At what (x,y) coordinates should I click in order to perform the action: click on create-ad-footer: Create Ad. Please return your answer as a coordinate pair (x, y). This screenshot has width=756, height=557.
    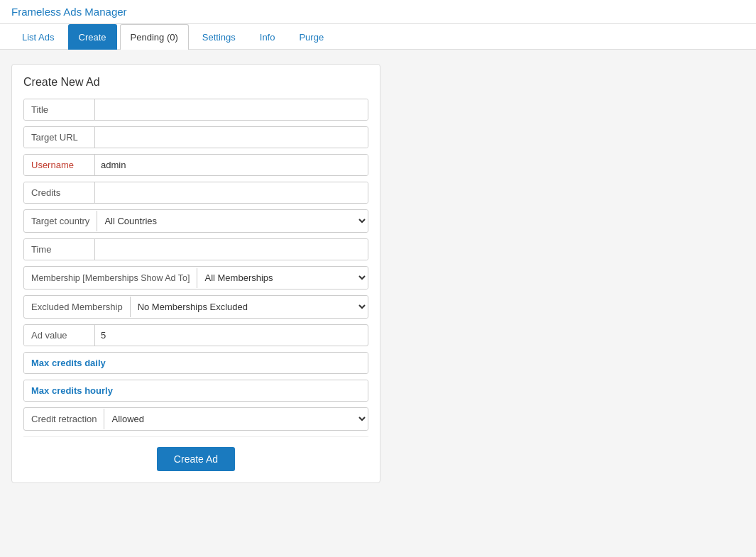
    Looking at the image, I should click on (196, 454).